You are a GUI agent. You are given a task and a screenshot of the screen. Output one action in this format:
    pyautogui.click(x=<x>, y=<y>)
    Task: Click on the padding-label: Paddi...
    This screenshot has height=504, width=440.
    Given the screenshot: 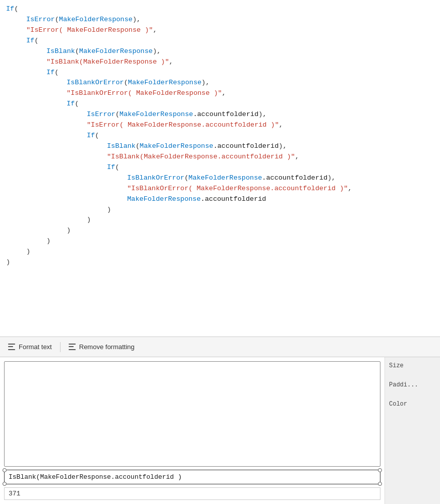 What is the action you would take?
    pyautogui.click(x=413, y=385)
    